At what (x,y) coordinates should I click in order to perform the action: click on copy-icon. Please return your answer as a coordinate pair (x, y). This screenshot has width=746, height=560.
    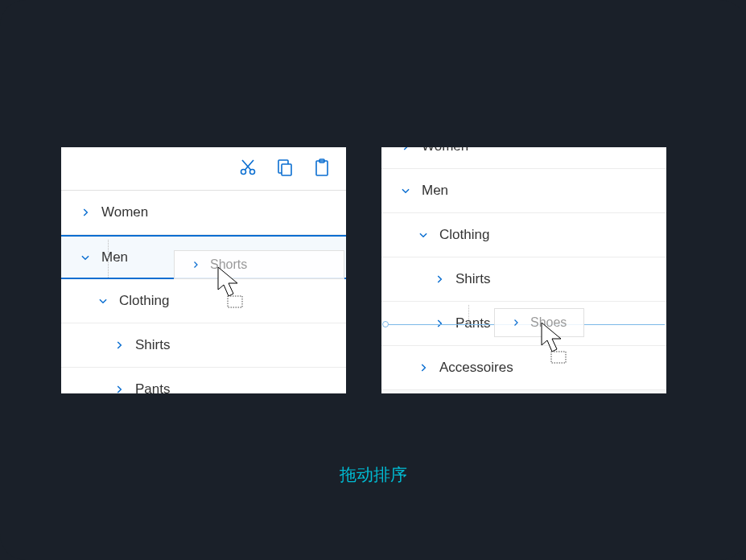
    Looking at the image, I should click on (285, 169).